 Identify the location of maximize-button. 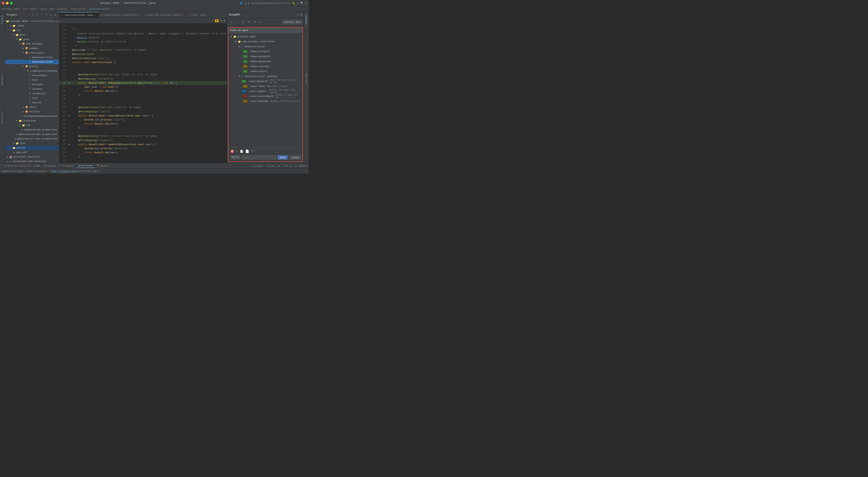
(11, 3).